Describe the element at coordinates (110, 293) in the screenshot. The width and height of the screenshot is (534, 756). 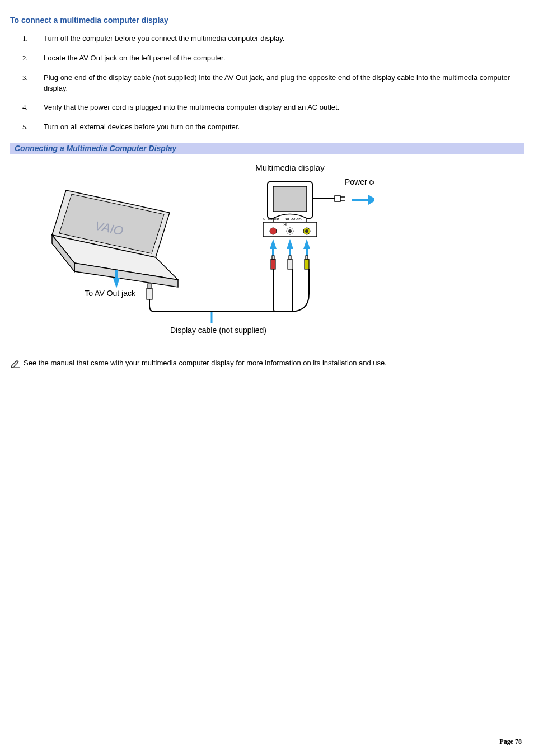
I see `label-av-out: To AV Out jack` at that location.